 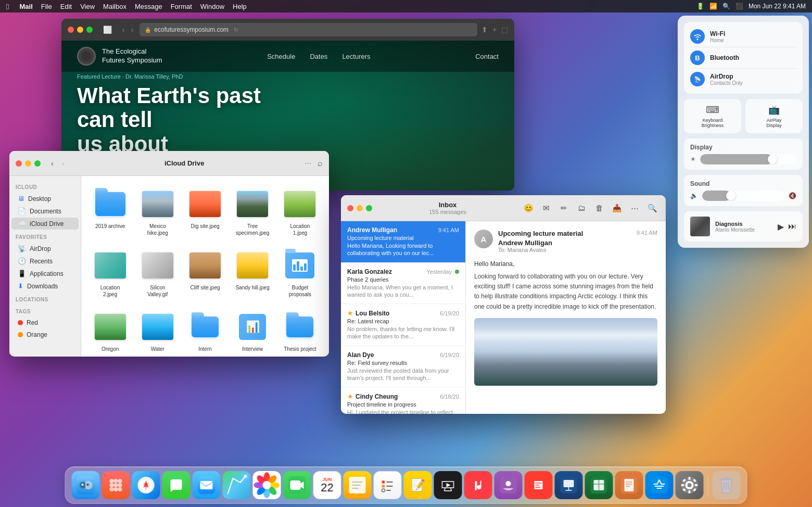 What do you see at coordinates (253, 212) in the screenshot?
I see `finder-item-tree-specimen: Tree specimen.jpeg` at bounding box center [253, 212].